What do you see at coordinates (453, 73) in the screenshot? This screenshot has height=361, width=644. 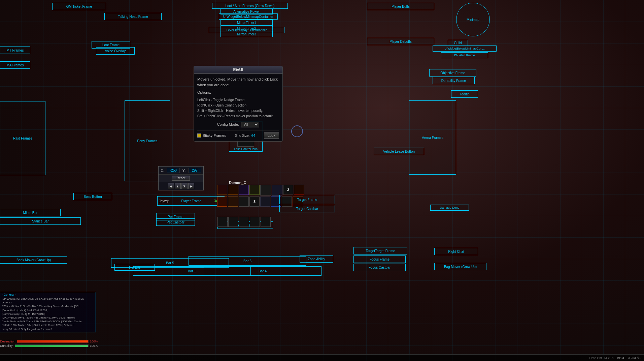 I see `objective-frame: Objective Frame` at bounding box center [453, 73].